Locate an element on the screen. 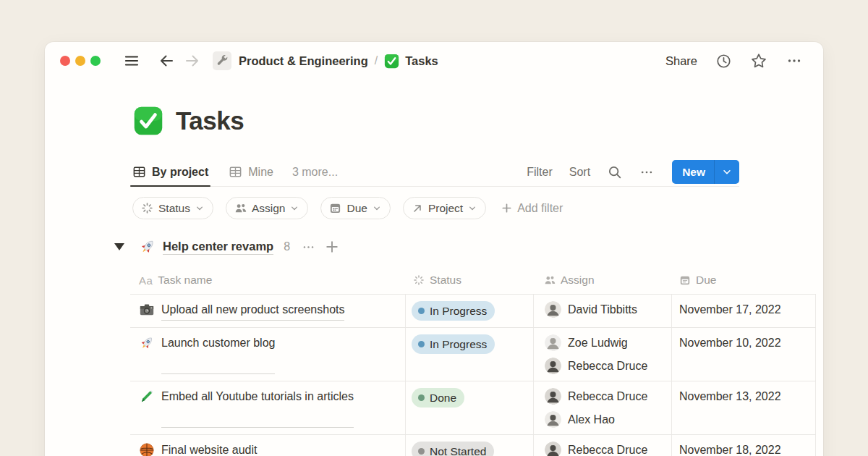 Image resolution: width=868 pixels, height=456 pixels. column-header-due: Due is located at coordinates (744, 280).